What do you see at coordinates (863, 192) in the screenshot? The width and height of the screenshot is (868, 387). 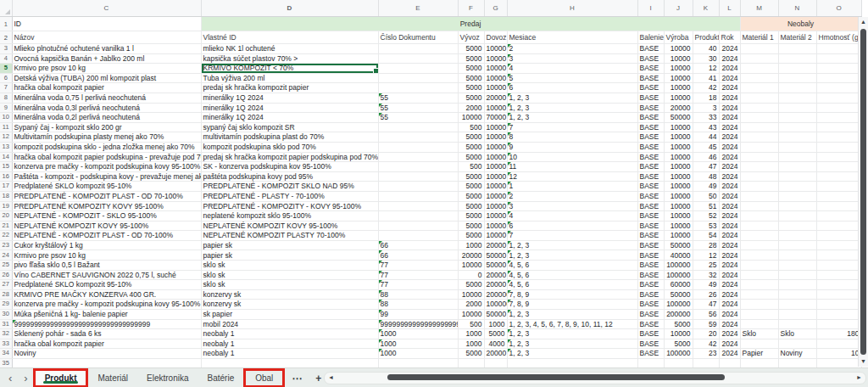 I see `vertical-scrollbar-thumb` at bounding box center [863, 192].